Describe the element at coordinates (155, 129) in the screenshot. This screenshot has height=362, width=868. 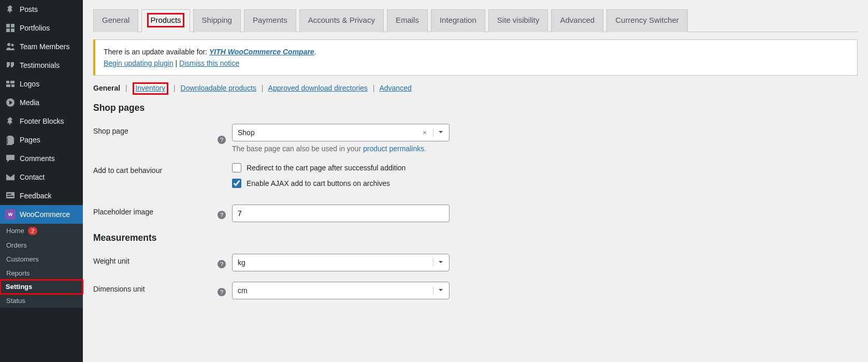
I see `shop-page-label: Shop page` at that location.